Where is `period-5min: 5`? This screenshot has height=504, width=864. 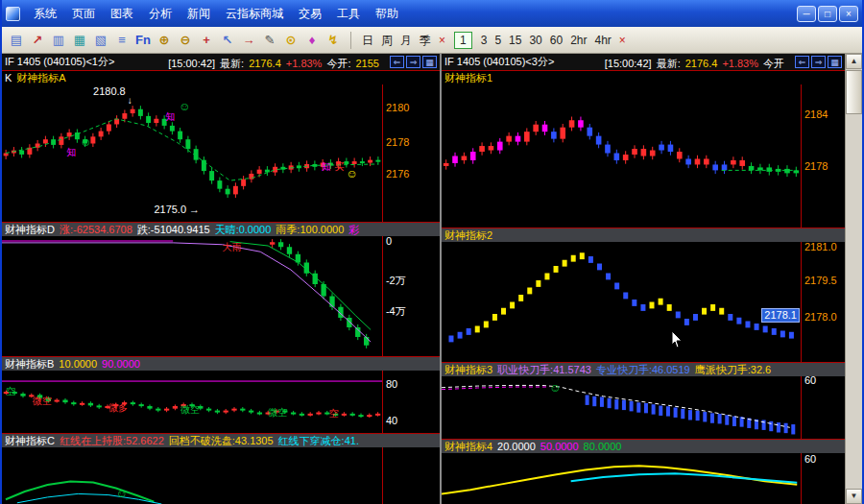 period-5min: 5 is located at coordinates (497, 40).